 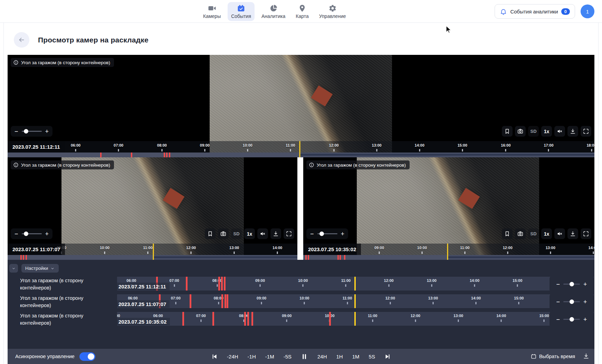 I want to click on step-forward-5s-button: 5S, so click(x=372, y=357).